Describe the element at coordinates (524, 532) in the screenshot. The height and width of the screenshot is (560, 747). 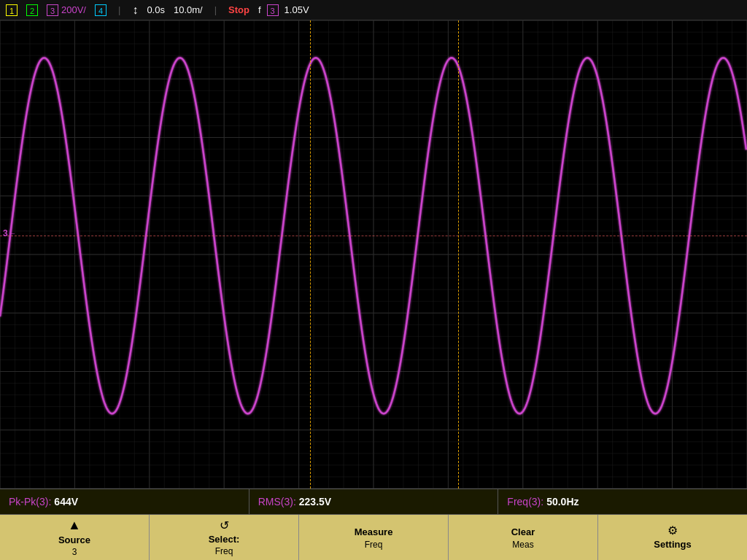
I see `clear-label: Clear` at that location.